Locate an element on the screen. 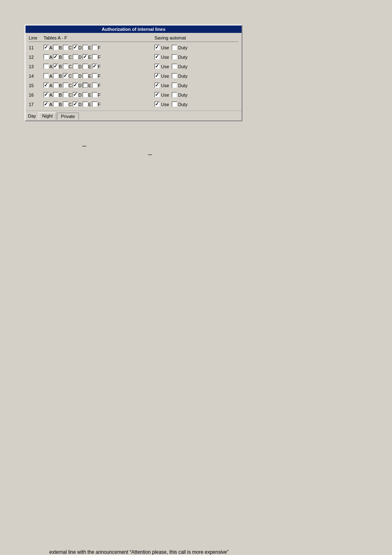  panel-title: Authorization of internal lines is located at coordinates (133, 29).